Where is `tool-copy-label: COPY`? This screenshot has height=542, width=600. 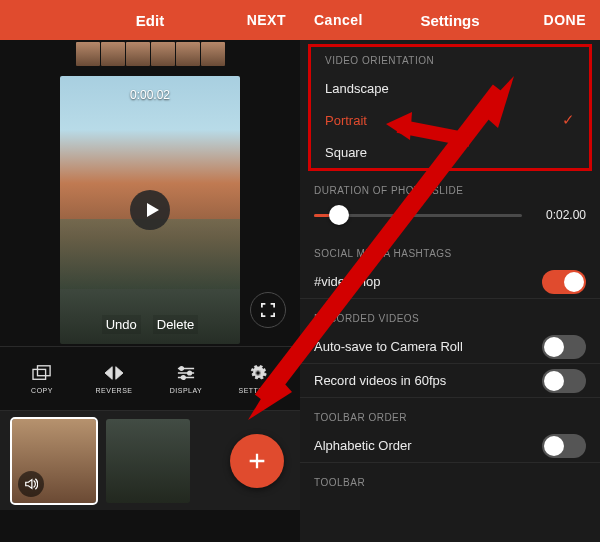 tool-copy-label: COPY is located at coordinates (42, 390).